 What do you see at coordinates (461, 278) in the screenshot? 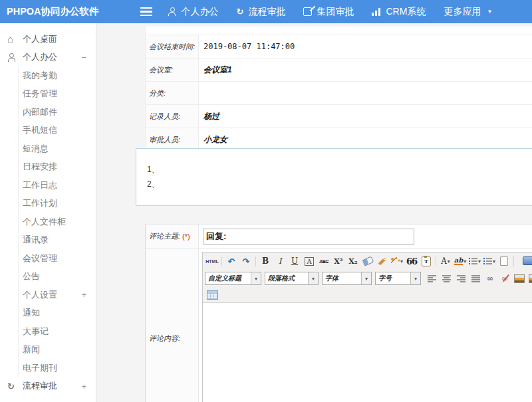
I see `editor-align-right-button` at bounding box center [461, 278].